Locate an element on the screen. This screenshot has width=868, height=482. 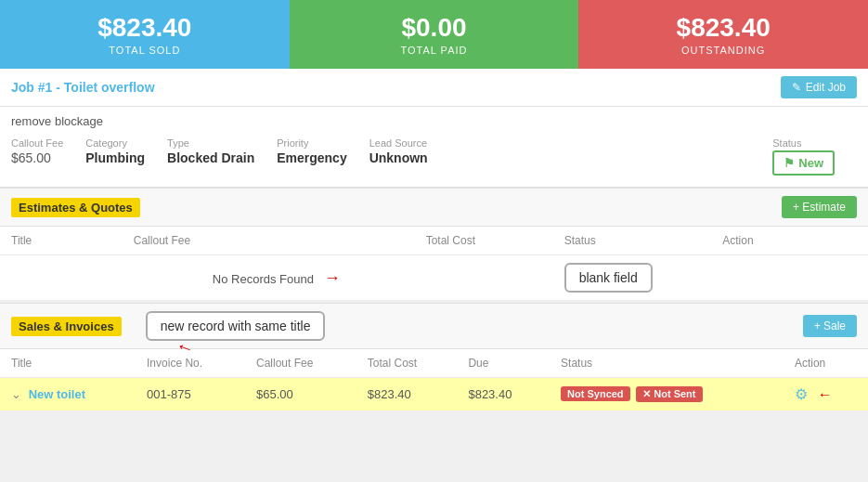
total-paid-label: TOTAL PAID is located at coordinates (434, 50).